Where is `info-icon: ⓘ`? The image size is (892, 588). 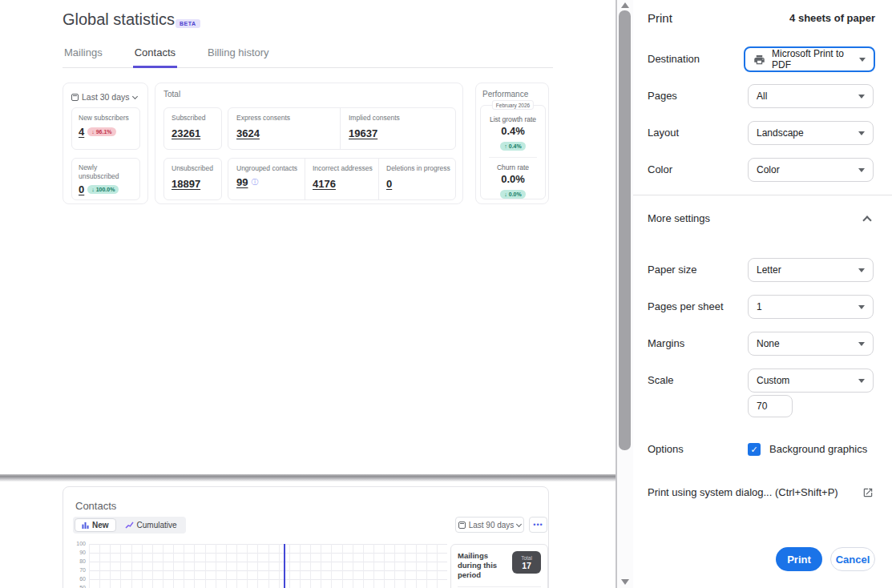
info-icon: ⓘ is located at coordinates (255, 183).